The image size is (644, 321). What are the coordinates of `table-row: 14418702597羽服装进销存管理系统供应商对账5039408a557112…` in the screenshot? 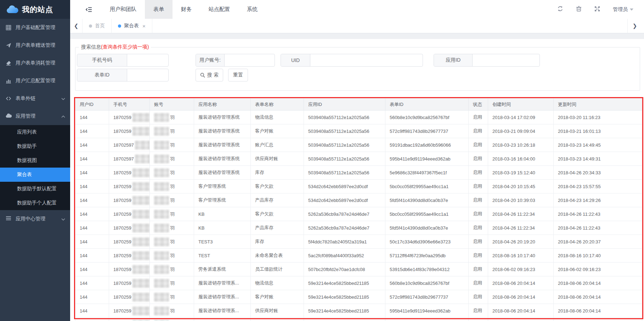 It's located at (359, 159).